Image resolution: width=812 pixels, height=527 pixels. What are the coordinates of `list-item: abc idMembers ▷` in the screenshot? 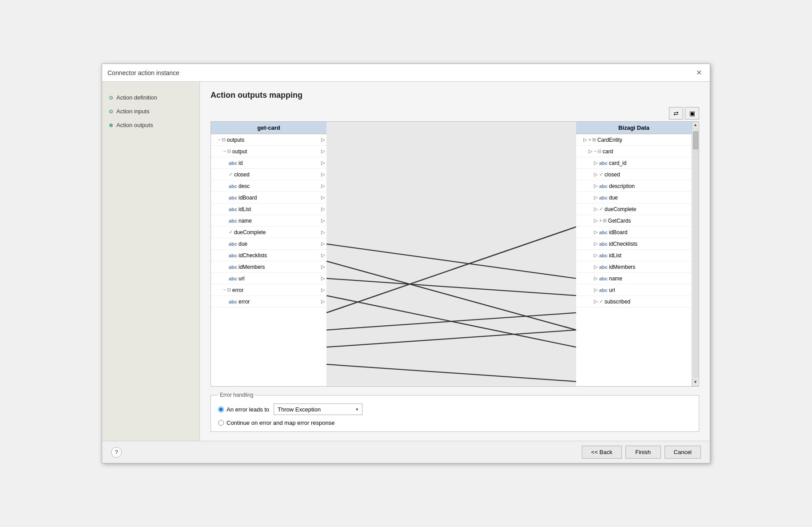 It's located at (269, 267).